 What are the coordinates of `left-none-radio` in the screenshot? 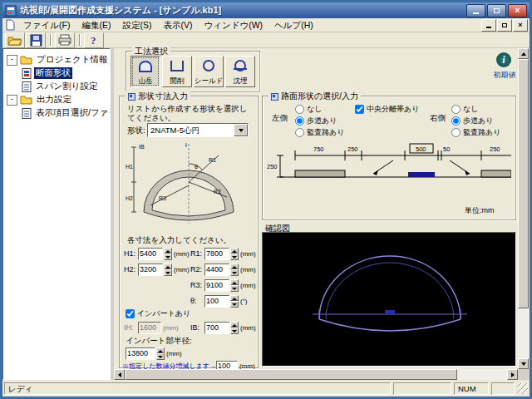 It's located at (299, 110).